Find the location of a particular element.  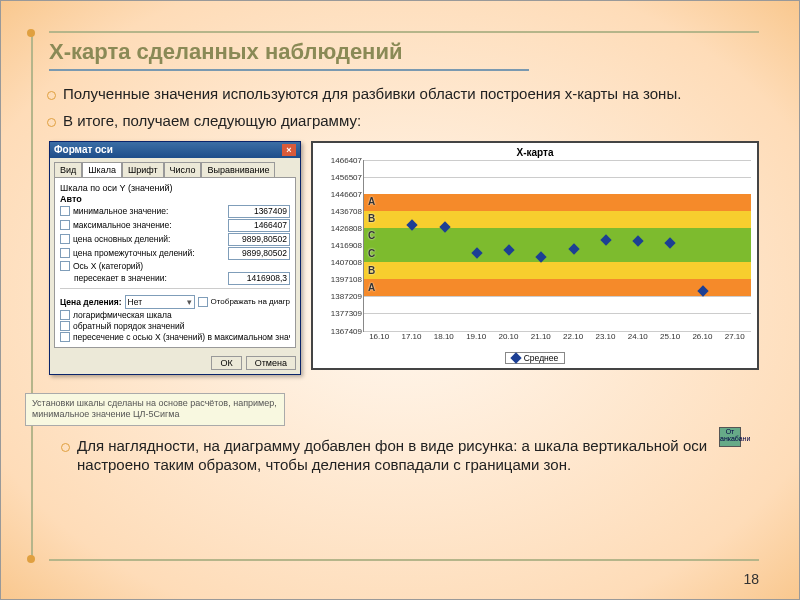

y-tick: 1407008 is located at coordinates (340, 262).